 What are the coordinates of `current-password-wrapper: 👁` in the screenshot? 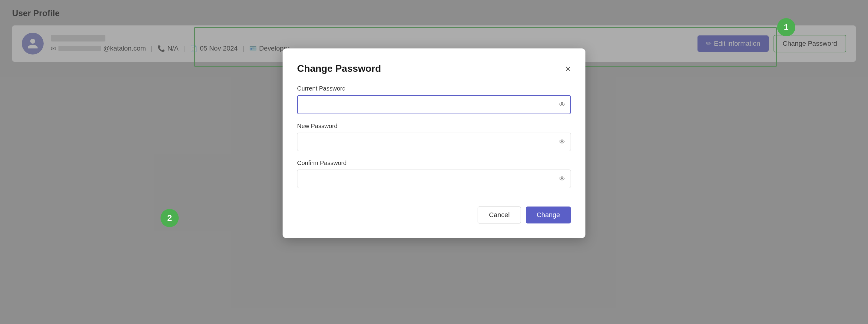 It's located at (434, 104).